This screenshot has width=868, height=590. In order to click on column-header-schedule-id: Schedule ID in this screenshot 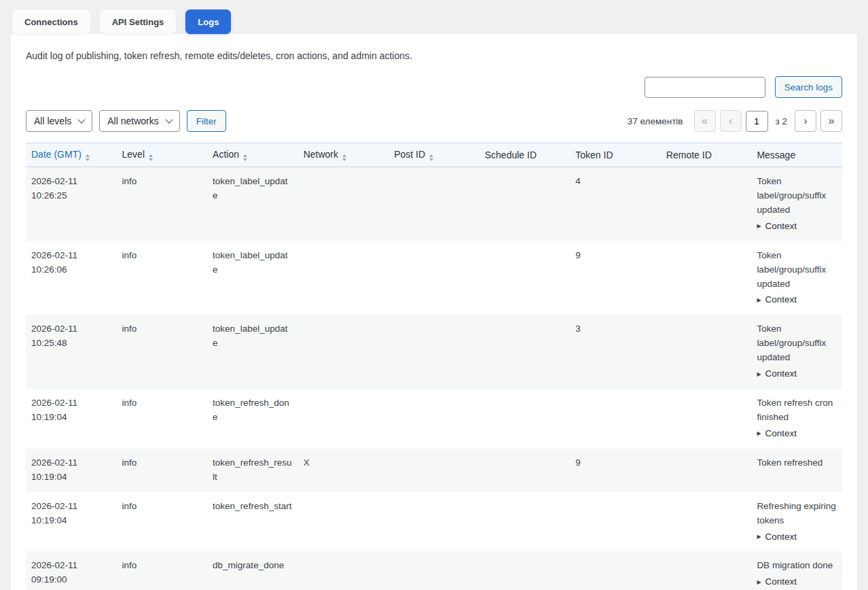, I will do `click(525, 155)`.